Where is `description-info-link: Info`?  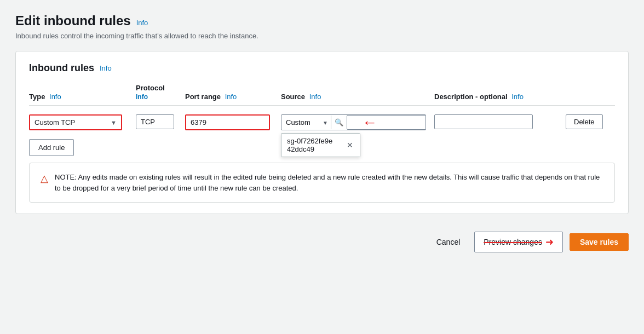 description-info-link: Info is located at coordinates (518, 96).